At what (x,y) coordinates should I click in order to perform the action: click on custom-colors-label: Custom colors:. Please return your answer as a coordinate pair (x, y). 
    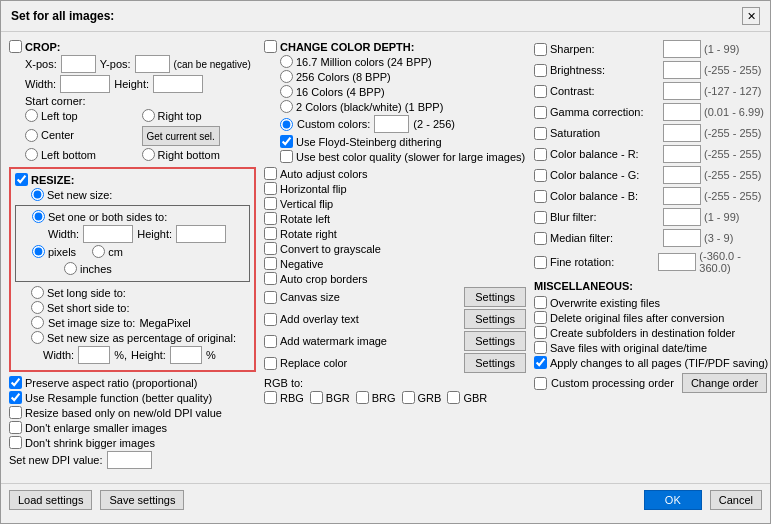
    Looking at the image, I should click on (334, 124).